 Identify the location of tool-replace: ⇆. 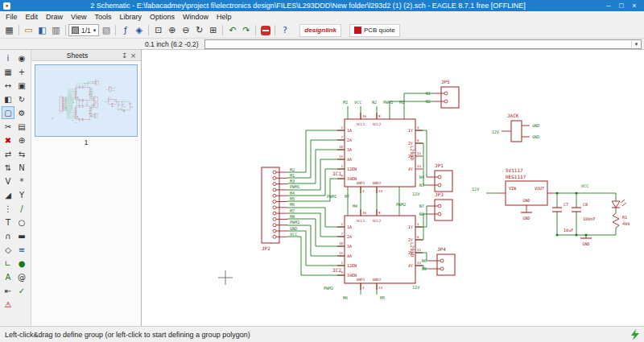
(22, 154).